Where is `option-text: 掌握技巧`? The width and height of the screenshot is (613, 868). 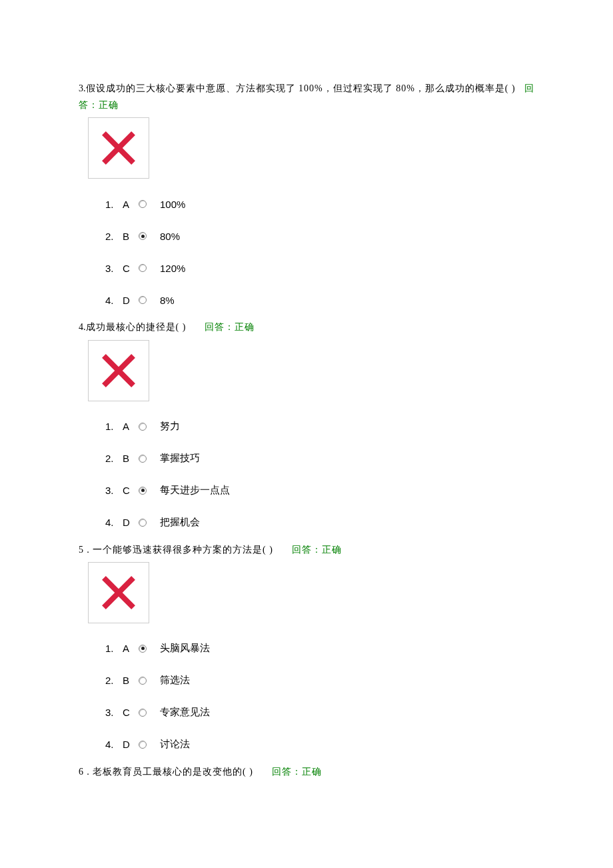 option-text: 掌握技巧 is located at coordinates (179, 459).